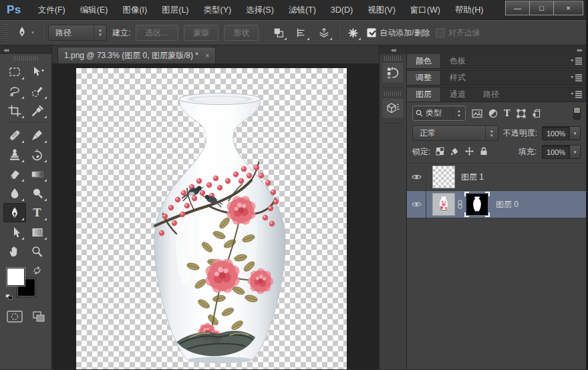  I want to click on tab-close-icon: ×, so click(207, 55).